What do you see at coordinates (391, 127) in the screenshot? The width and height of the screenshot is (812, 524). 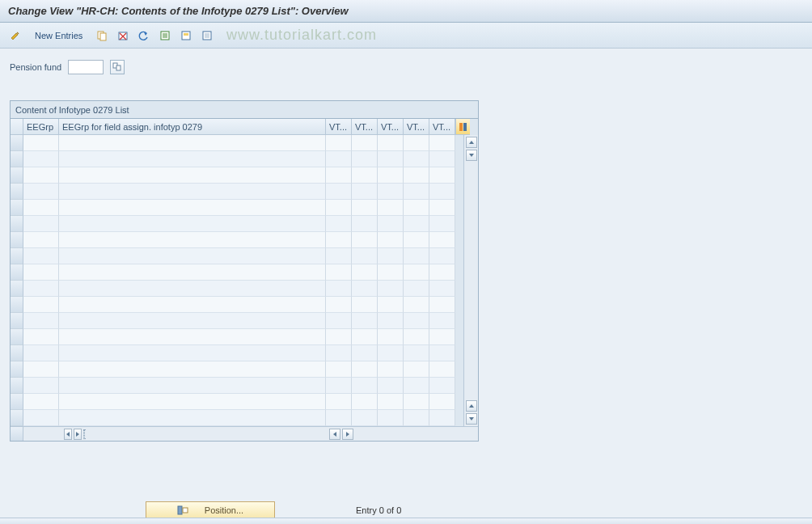 I see `col-vt-3: VT...` at bounding box center [391, 127].